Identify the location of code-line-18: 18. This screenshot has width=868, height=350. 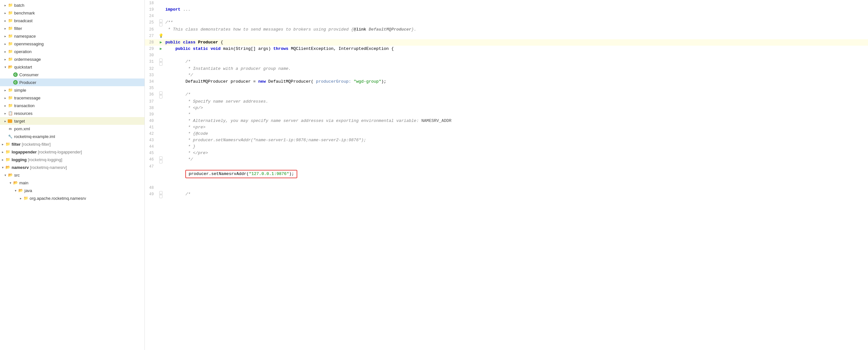
(506, 3).